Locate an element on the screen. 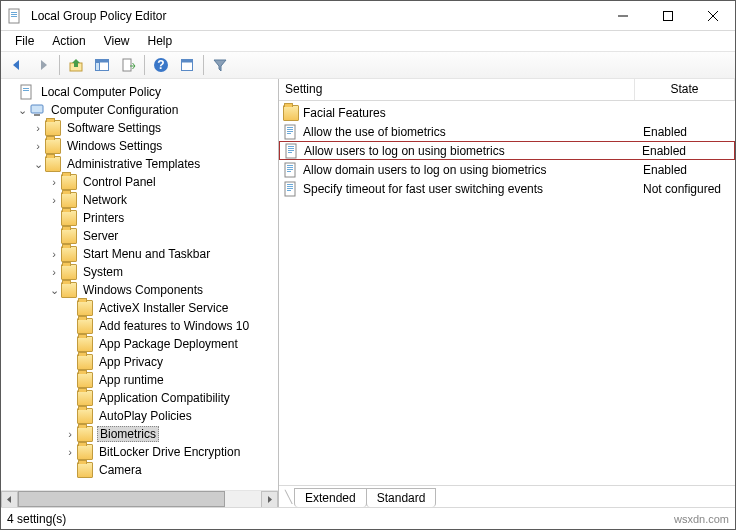 This screenshot has width=736, height=530. close-button is located at coordinates (712, 16).